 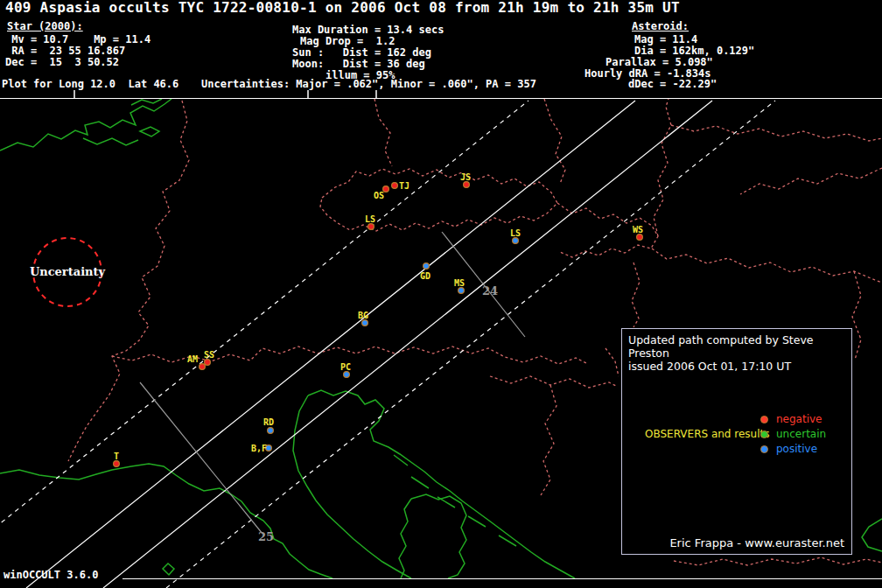 What do you see at coordinates (166, 522) in the screenshot?
I see `ligurian-coast` at bounding box center [166, 522].